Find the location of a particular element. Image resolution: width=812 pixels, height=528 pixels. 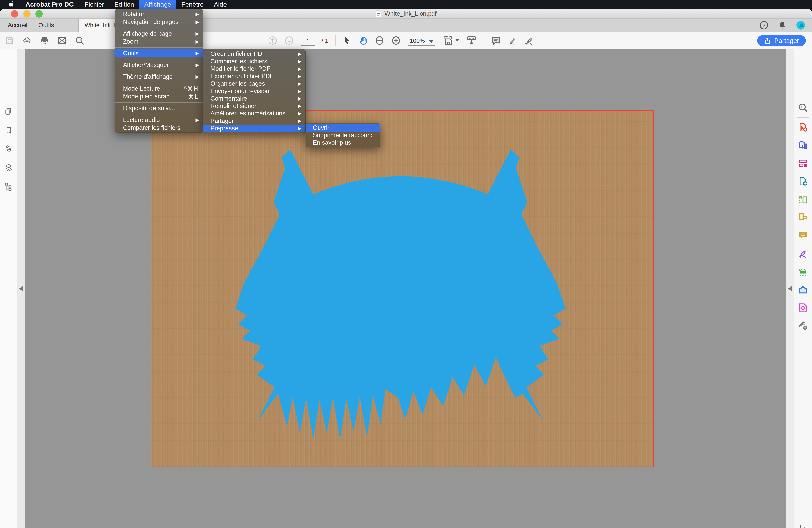

hand-tool-icon is located at coordinates (363, 41).